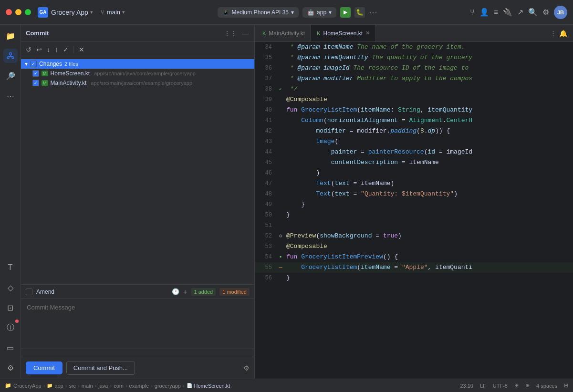  Describe the element at coordinates (266, 152) in the screenshot. I see `line-number: 44` at that location.